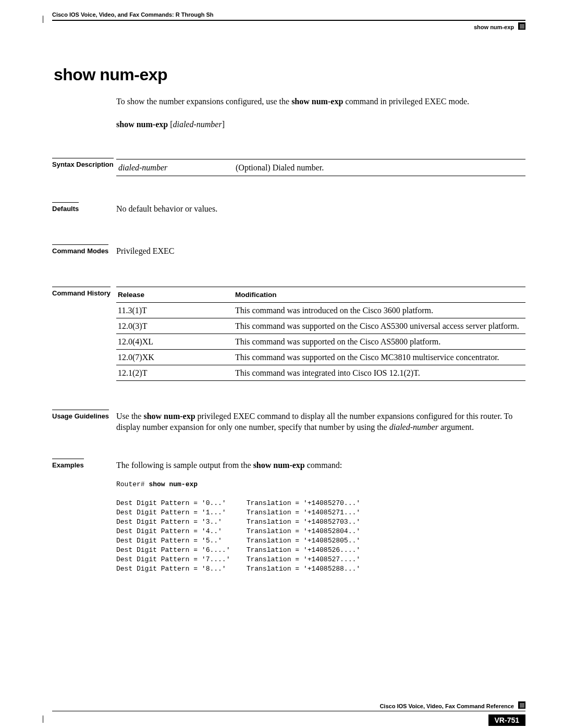 This screenshot has width=563, height=728. Describe the element at coordinates (290, 75) in the screenshot. I see `page-title: show num-exp` at that location.